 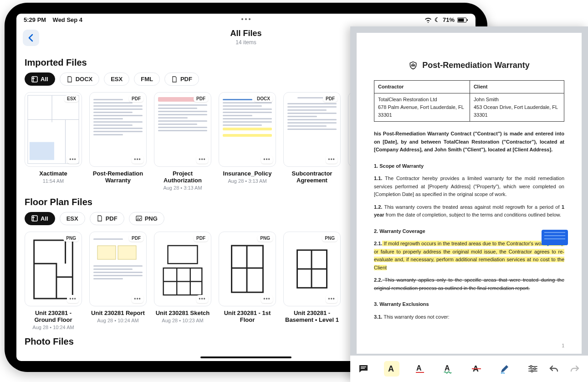 What do you see at coordinates (469, 101) in the screenshot?
I see `info-table: Contractor Client TotalClean Restoration…` at bounding box center [469, 101].